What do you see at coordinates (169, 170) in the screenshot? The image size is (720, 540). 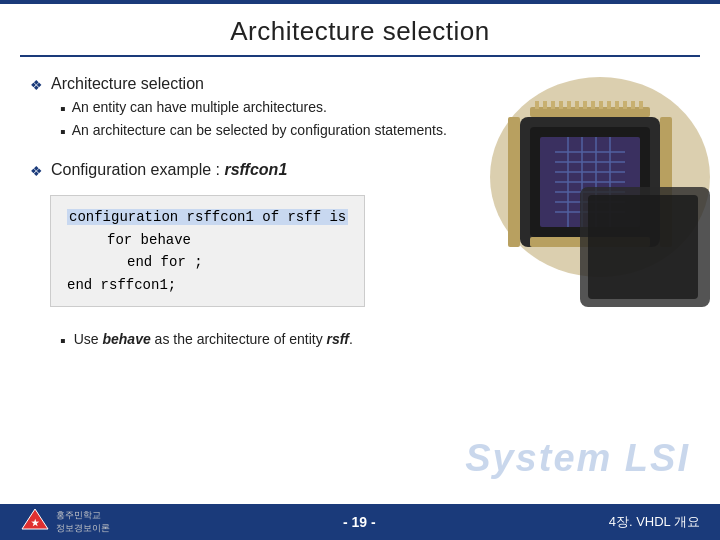 I see `section2-title: Configuration example : rsffcon1` at bounding box center [169, 170].